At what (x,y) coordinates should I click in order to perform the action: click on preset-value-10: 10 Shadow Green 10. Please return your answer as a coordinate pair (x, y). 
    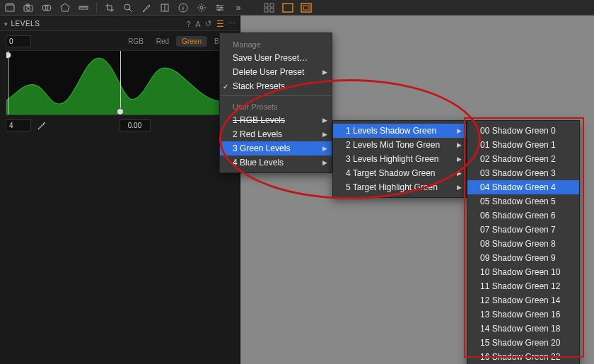
    Looking at the image, I should click on (523, 272).